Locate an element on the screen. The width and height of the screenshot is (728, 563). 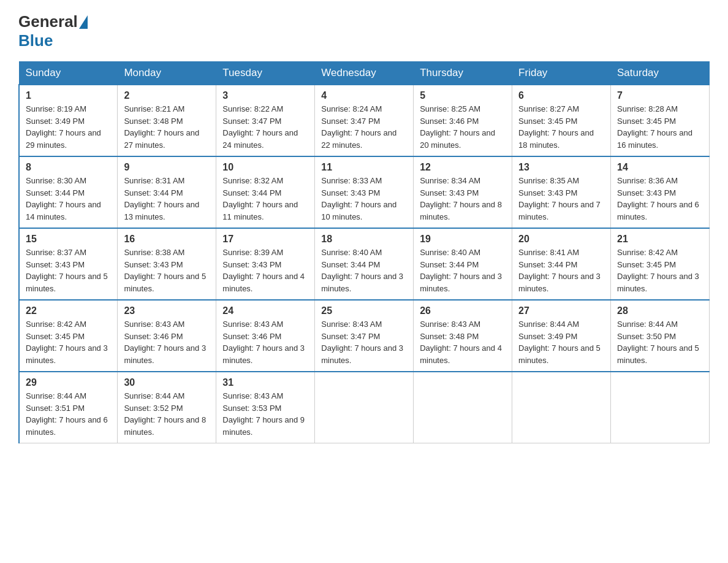
day-number: 12 is located at coordinates (463, 167).